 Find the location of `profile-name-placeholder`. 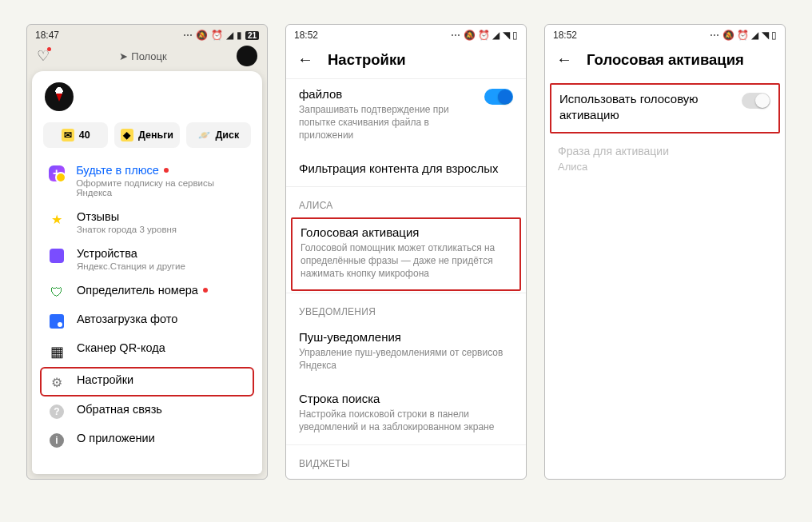

profile-name-placeholder is located at coordinates (165, 97).